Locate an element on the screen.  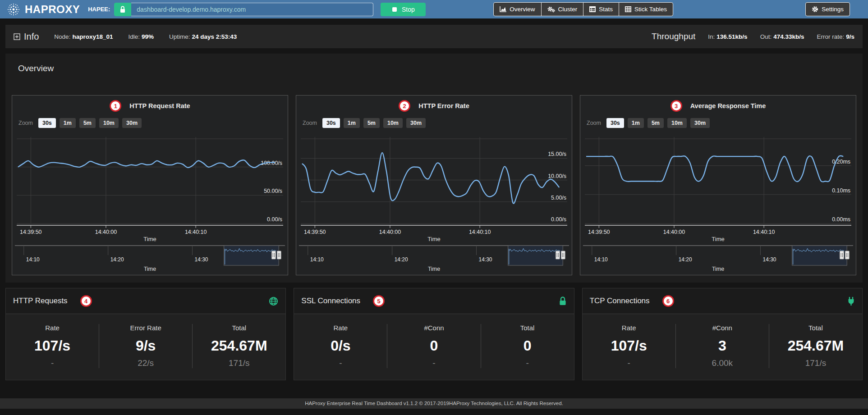
card-title: TCP Connections is located at coordinates (620, 301).